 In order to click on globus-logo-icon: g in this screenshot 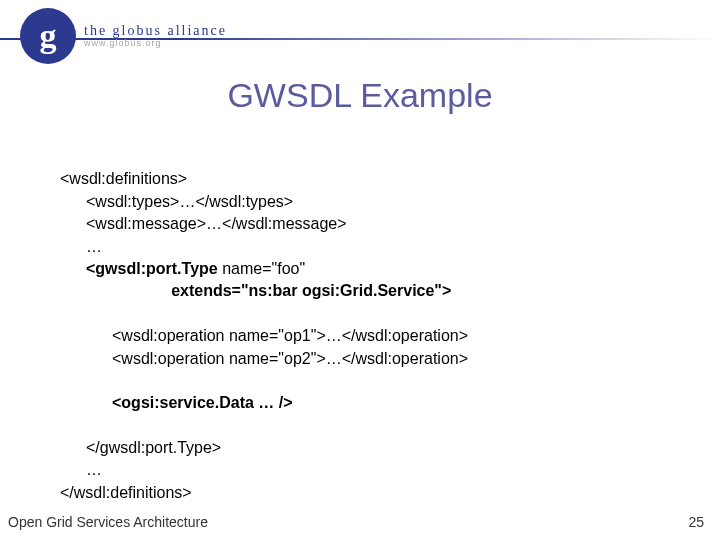, I will do `click(48, 36)`.